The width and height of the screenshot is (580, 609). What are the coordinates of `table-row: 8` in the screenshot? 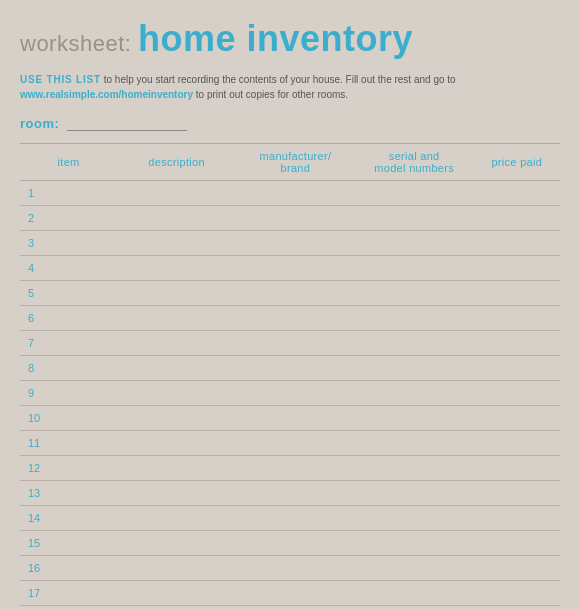 It's located at (290, 368).